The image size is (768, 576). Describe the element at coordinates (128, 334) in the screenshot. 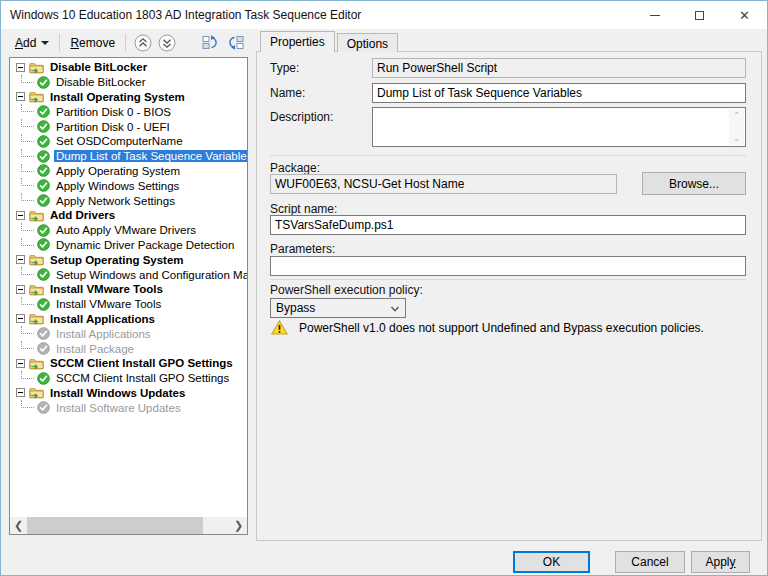

I see `tree-step-row: Install Applications` at that location.